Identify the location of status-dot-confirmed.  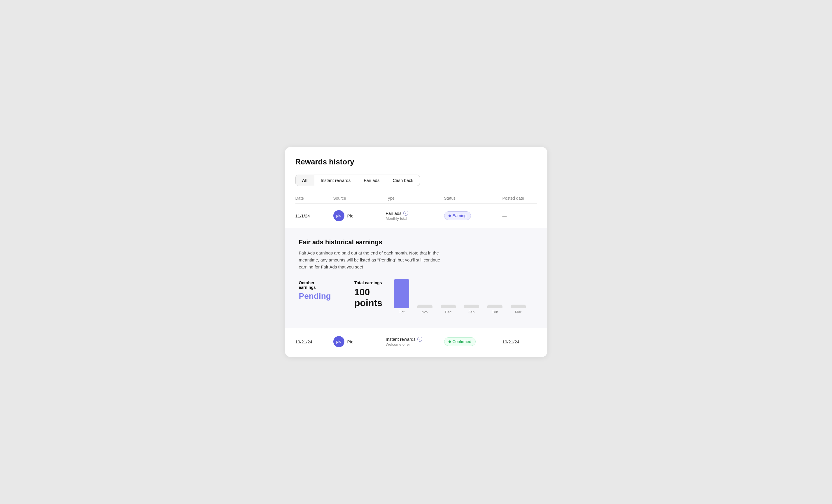
(450, 342).